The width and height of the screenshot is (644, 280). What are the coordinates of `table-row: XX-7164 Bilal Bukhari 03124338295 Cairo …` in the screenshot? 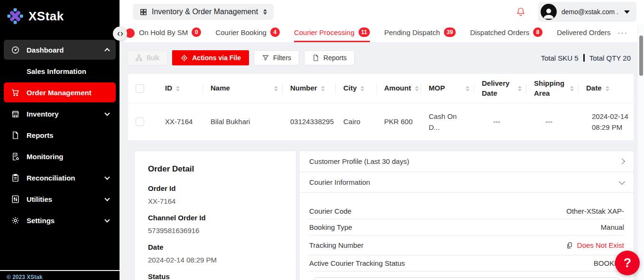 It's located at (381, 122).